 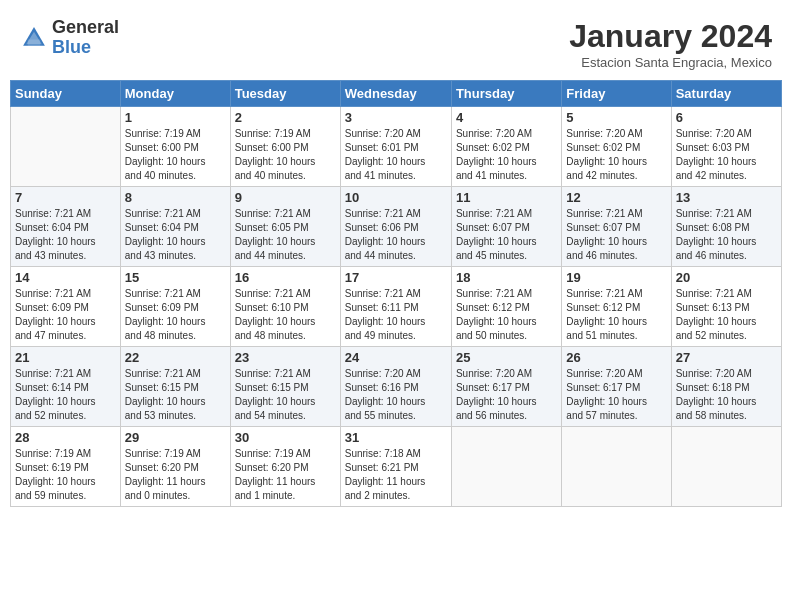 I want to click on title-block: January 2024 Estacion Santa Engracia, Me…, so click(x=670, y=44).